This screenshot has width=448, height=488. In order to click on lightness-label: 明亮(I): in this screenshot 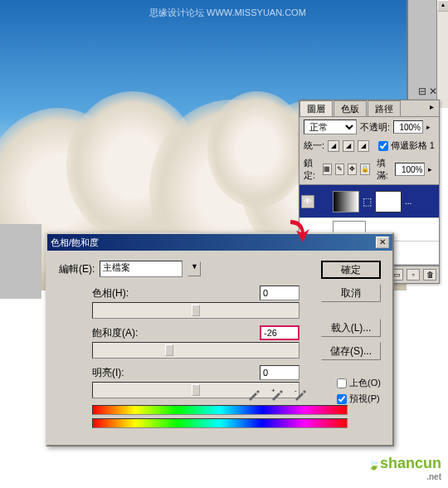, I will do `click(176, 373)`.